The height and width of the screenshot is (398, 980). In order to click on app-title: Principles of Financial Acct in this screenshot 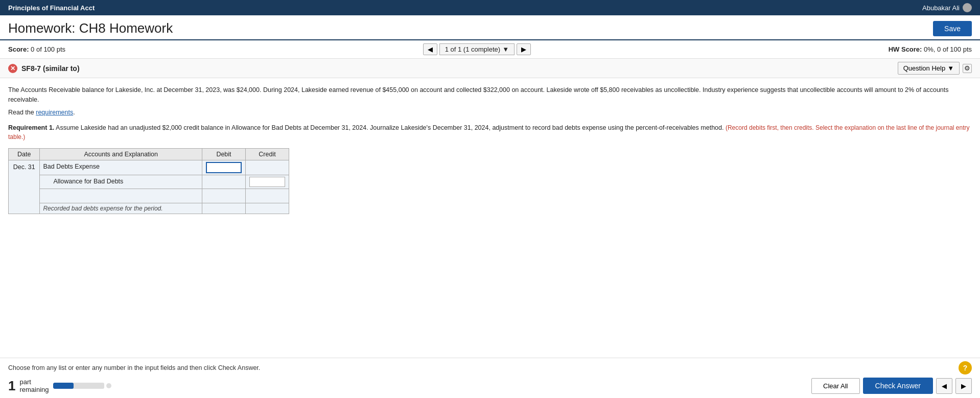, I will do `click(51, 8)`.